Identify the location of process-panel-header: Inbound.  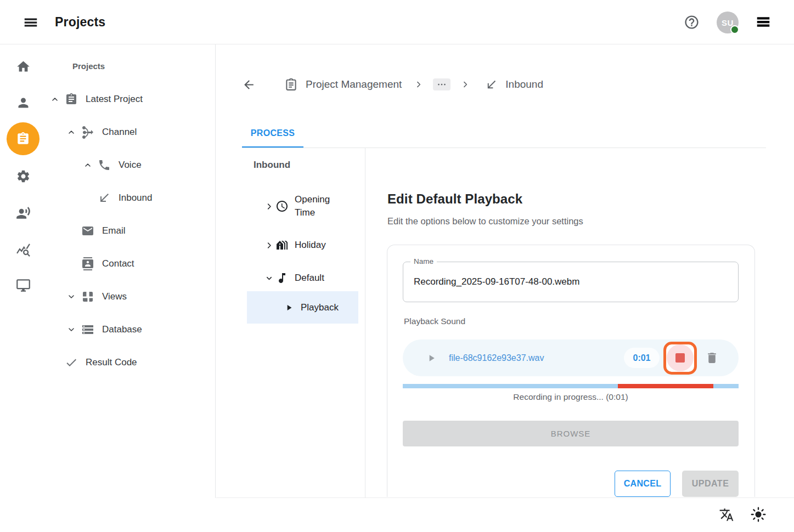
(272, 165).